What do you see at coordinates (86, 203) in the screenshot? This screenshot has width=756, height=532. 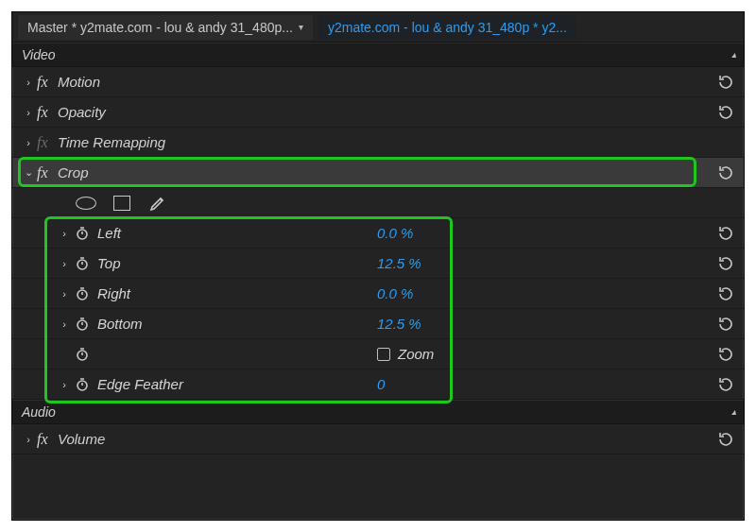 I see `ellipse-mask-icon` at bounding box center [86, 203].